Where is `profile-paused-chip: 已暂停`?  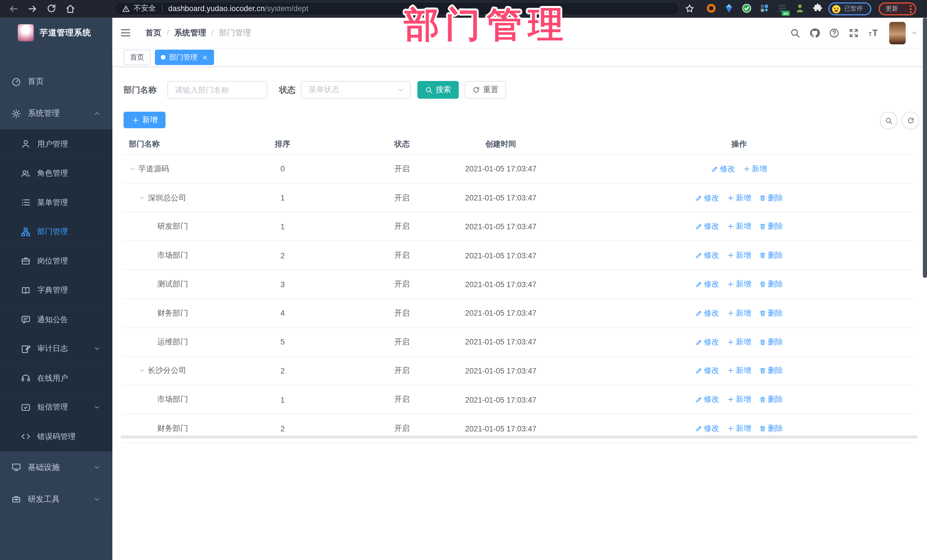 profile-paused-chip: 已暂停 is located at coordinates (850, 9).